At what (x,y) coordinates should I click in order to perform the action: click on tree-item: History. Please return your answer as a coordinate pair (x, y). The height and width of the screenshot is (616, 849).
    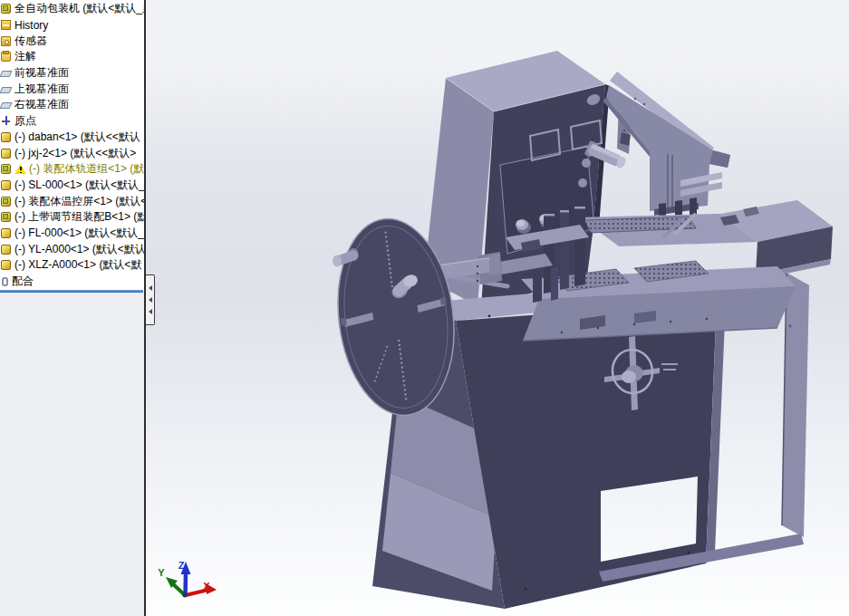
    Looking at the image, I should click on (72, 25).